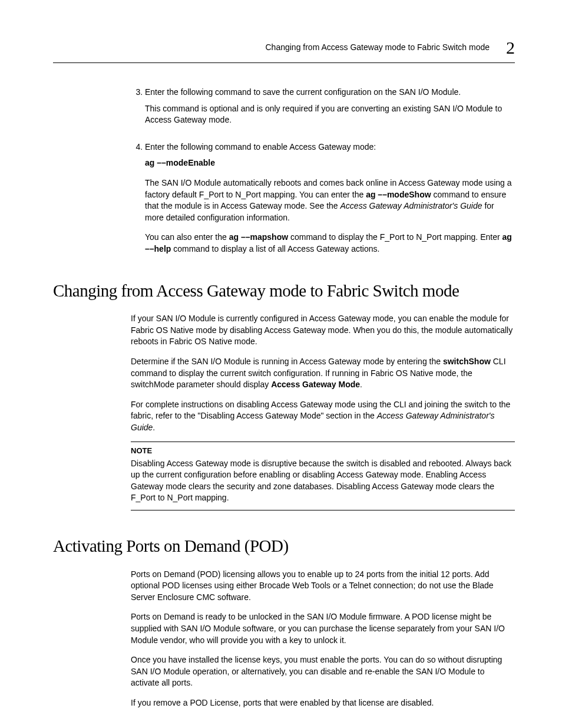 This screenshot has height=728, width=562. I want to click on step-4: Enter the following command to enable Ac…, so click(284, 198).